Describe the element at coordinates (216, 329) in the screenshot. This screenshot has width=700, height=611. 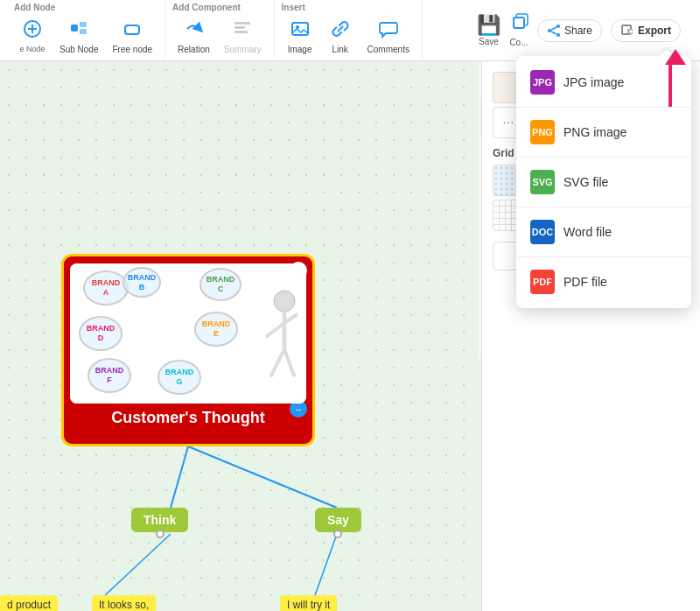
I see `brand-e-bubble: BRAND E` at that location.